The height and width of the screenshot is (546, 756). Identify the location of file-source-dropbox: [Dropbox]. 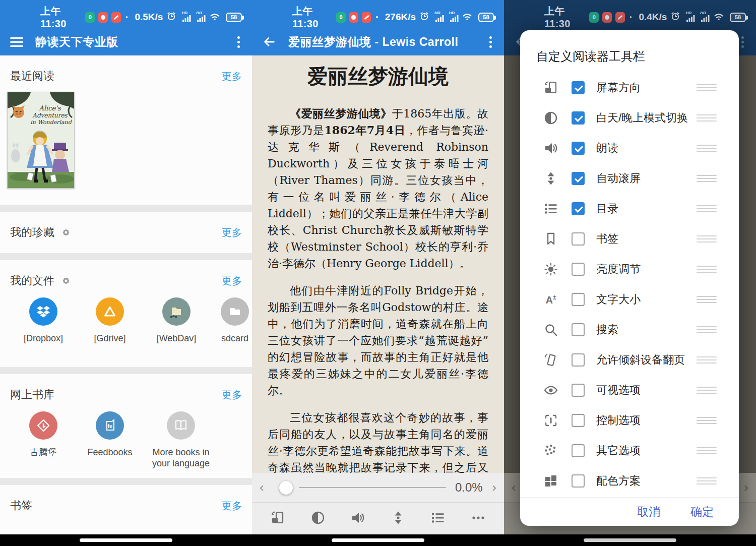
(43, 321).